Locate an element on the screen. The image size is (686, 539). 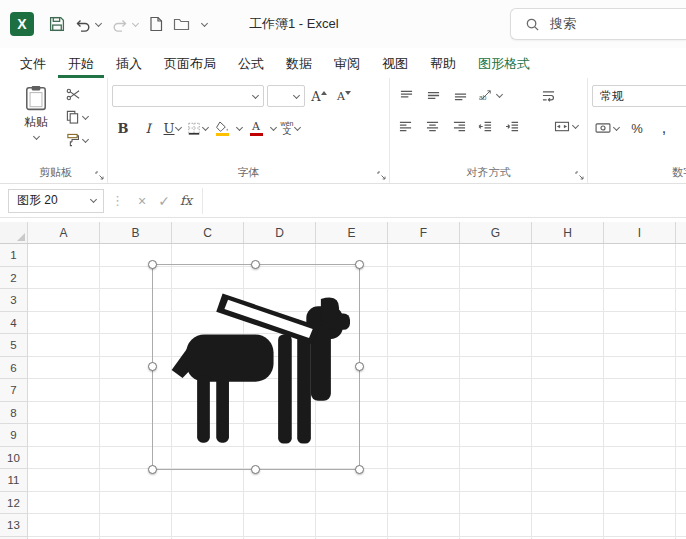
insert-function-button: fx is located at coordinates (186, 200).